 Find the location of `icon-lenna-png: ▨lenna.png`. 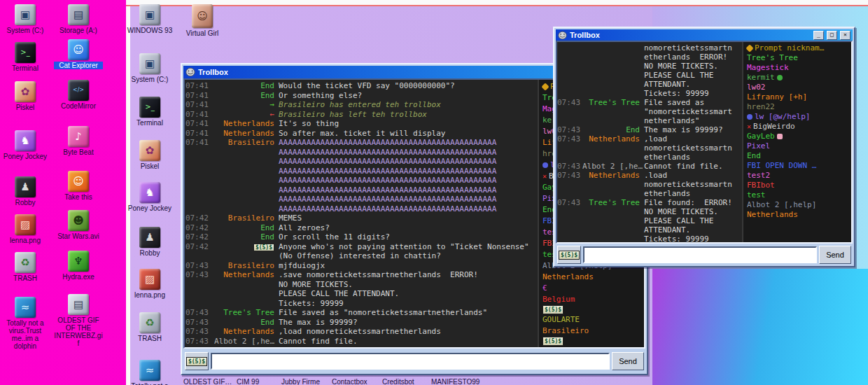

icon-lenna-png: ▨lenna.png is located at coordinates (25, 230).